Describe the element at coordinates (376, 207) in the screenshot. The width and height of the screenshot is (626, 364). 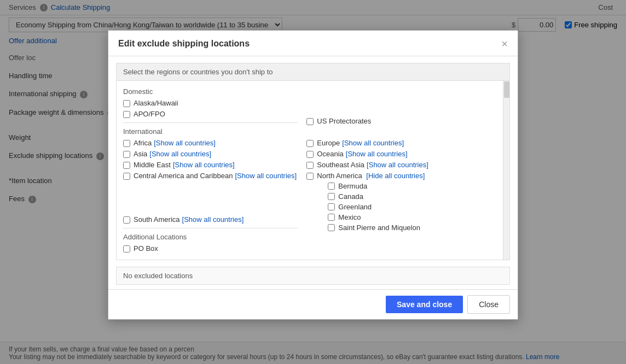
I see `north-america-countries: Bermuda Canada Greenland` at that location.